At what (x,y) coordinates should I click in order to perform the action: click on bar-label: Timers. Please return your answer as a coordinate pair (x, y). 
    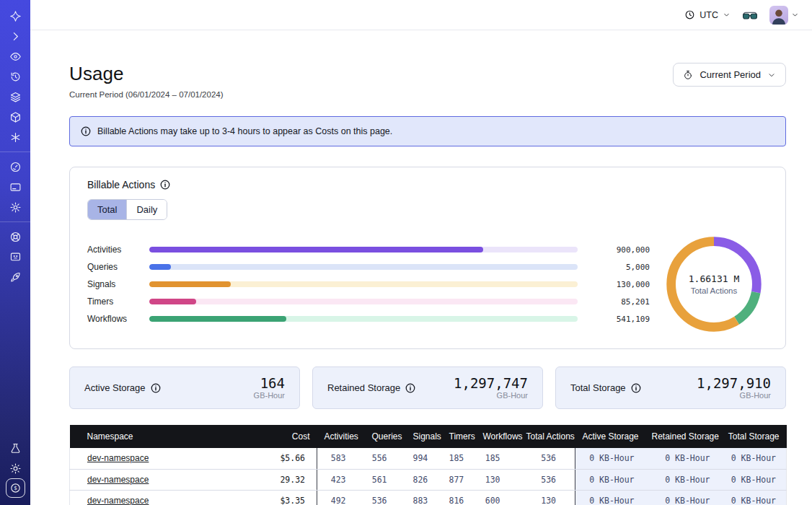
    Looking at the image, I should click on (113, 302).